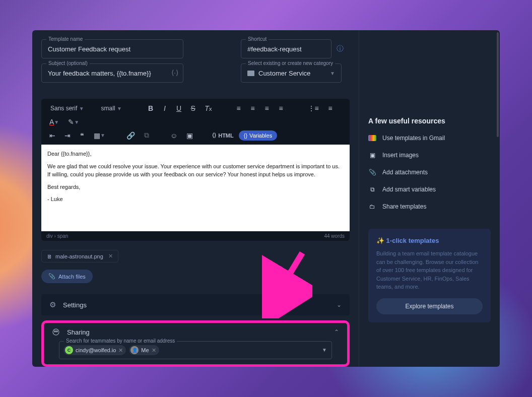 This screenshot has width=532, height=397. I want to click on template-name-label: Template name, so click(65, 39).